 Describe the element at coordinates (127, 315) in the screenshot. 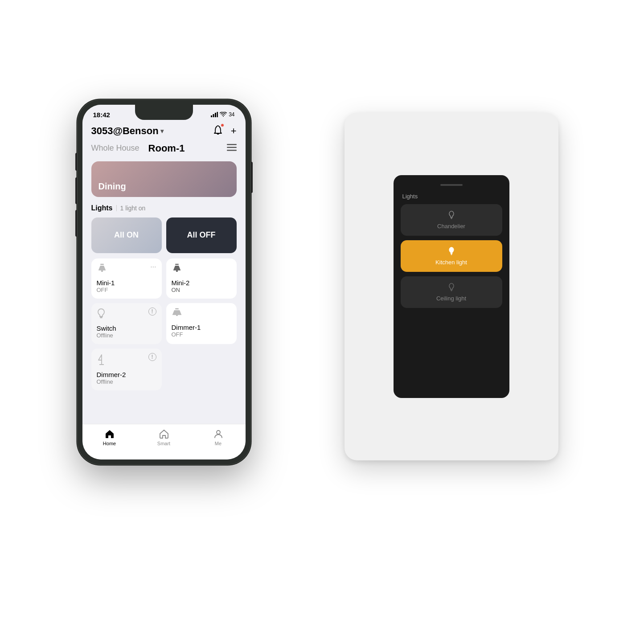

I see `bulb-icon-switch` at that location.